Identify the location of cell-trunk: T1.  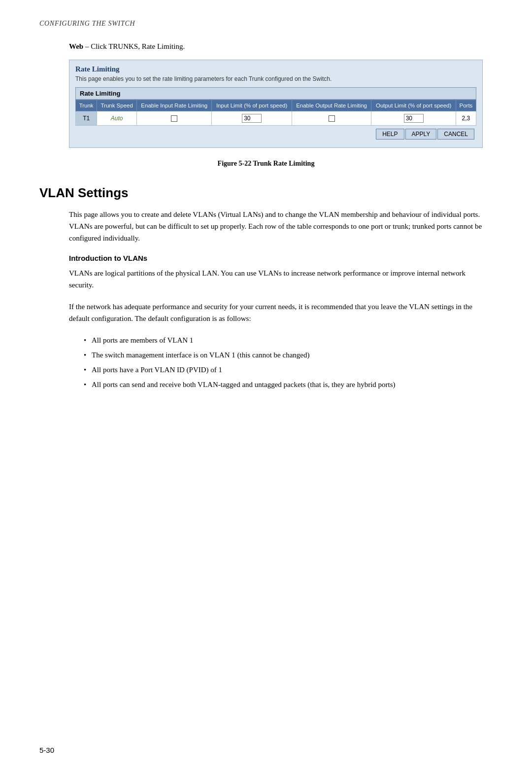
(87, 118).